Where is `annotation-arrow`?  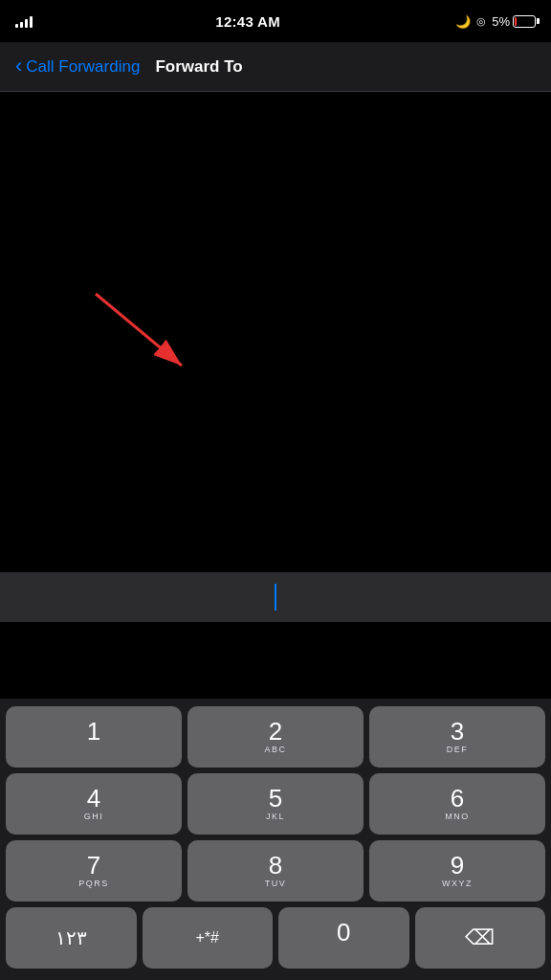 annotation-arrow is located at coordinates (143, 332).